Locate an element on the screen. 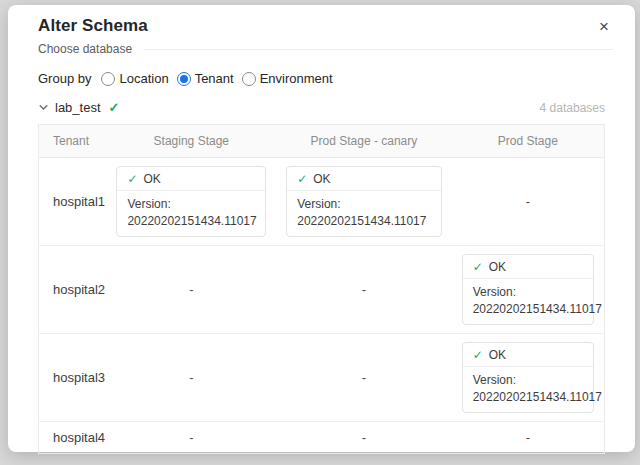 The width and height of the screenshot is (640, 465). database-count: 4 databases is located at coordinates (572, 108).